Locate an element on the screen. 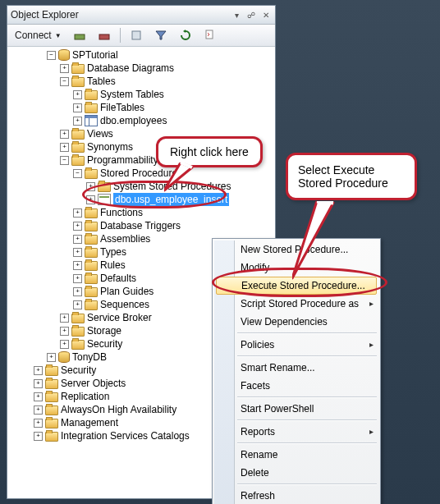 This screenshot has width=440, height=504. menu-rename: Rename is located at coordinates (296, 455).